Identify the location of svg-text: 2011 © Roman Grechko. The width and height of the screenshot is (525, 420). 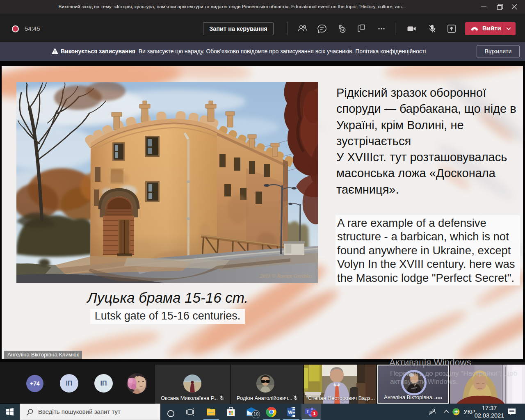
(286, 276).